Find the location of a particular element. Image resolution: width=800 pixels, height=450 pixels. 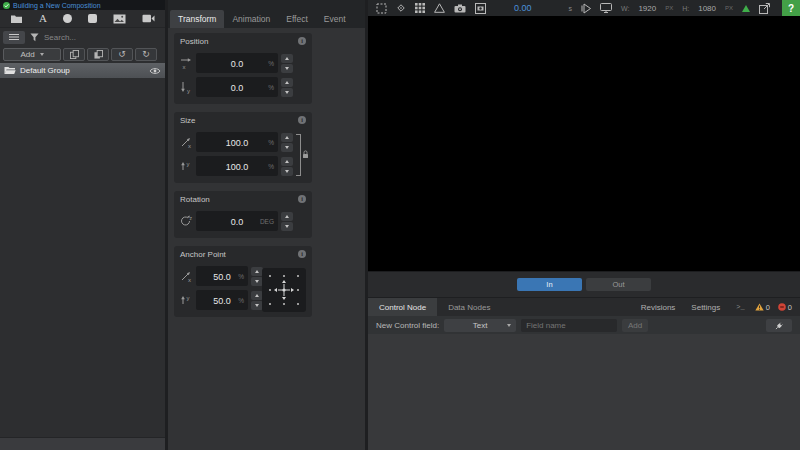

error-icon is located at coordinates (782, 307).